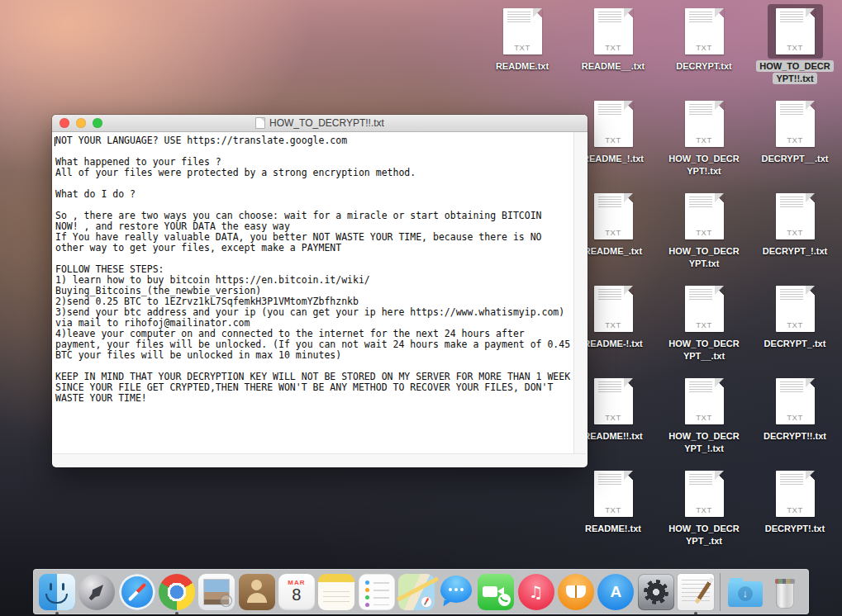 The image size is (842, 616). Describe the element at coordinates (57, 592) in the screenshot. I see `dock-item-finder` at that location.